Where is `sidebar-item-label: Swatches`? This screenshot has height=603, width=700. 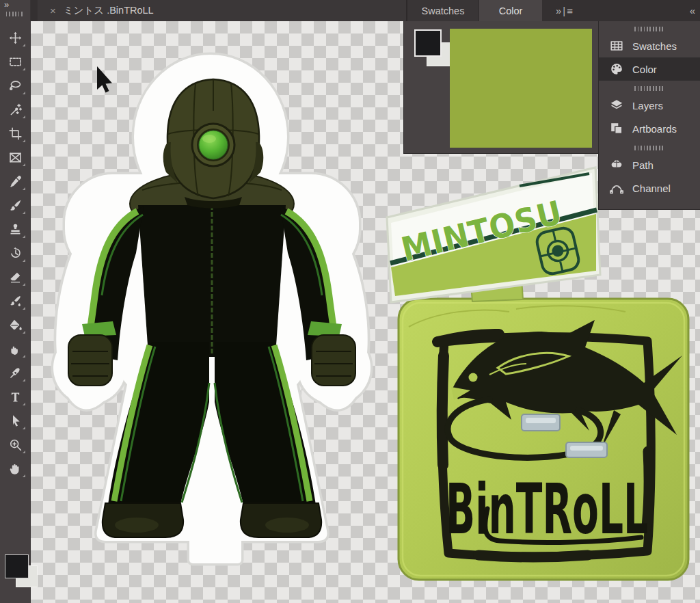
sidebar-item-label: Swatches is located at coordinates (655, 46).